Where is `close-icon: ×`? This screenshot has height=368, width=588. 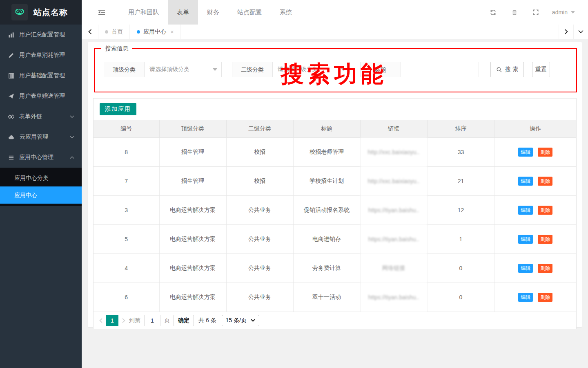 close-icon: × is located at coordinates (172, 32).